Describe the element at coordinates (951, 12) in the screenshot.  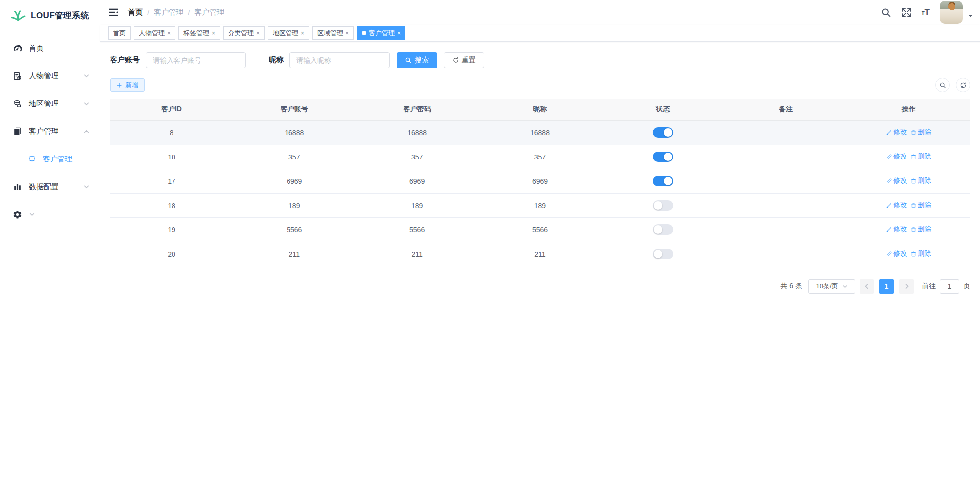
I see `user-avatar` at that location.